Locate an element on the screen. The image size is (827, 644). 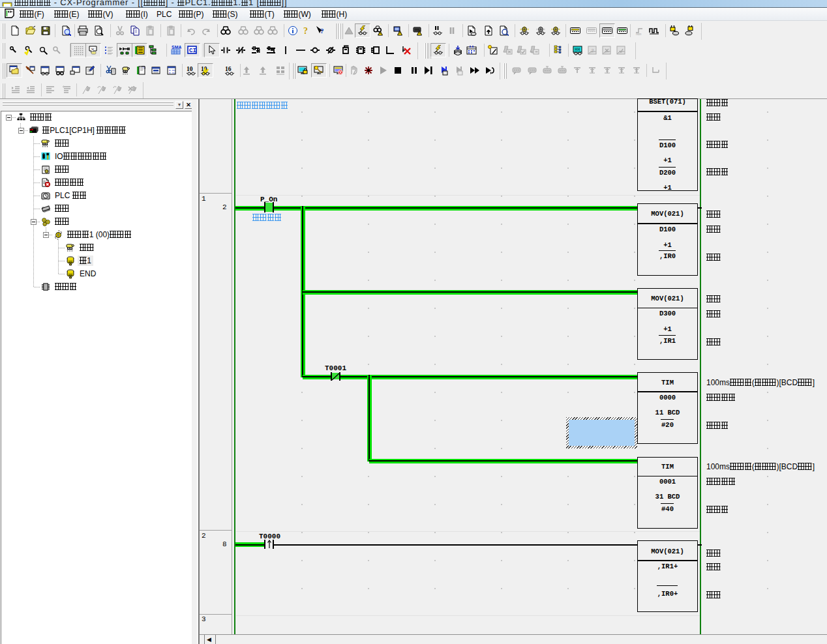
svg-text: CI is located at coordinates (193, 51).